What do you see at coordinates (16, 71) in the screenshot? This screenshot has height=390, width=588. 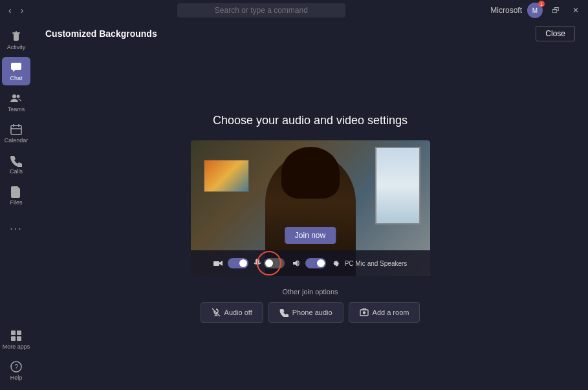 I see `sidebar-item-chat: Chat` at bounding box center [16, 71].